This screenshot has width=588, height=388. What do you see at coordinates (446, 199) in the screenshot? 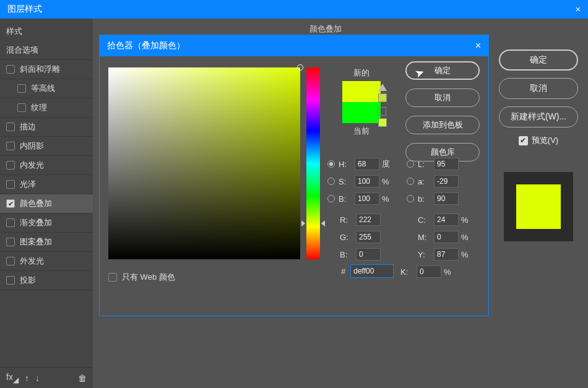
I see `lb-input` at bounding box center [446, 199].